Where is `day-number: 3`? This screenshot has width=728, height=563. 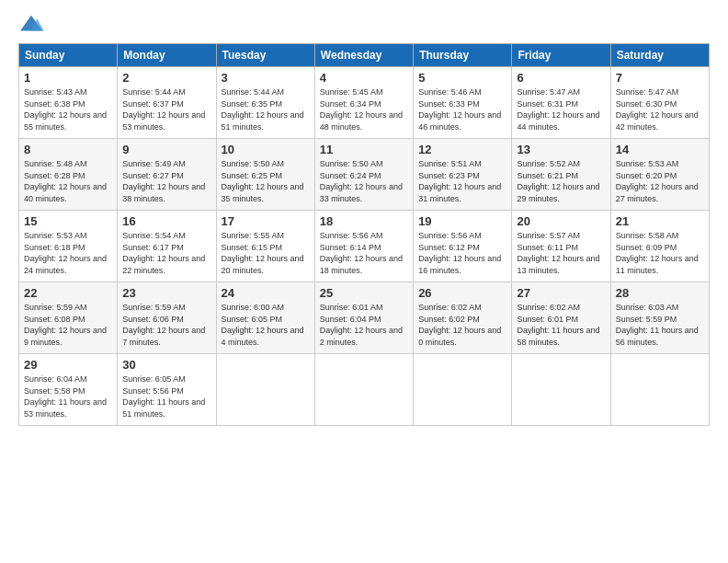 day-number: 3 is located at coordinates (266, 77).